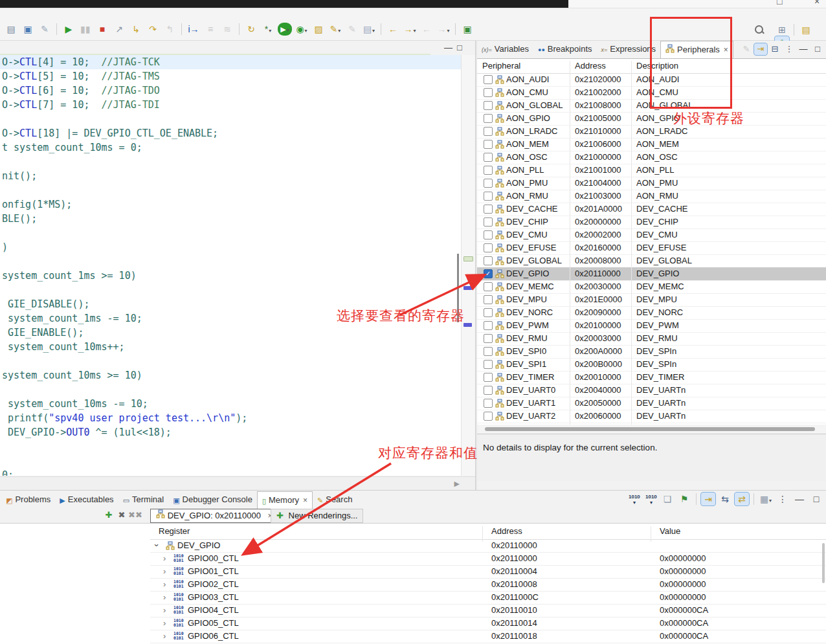 This screenshot has width=826, height=644. I want to click on maximize-editor-icon: □, so click(460, 48).